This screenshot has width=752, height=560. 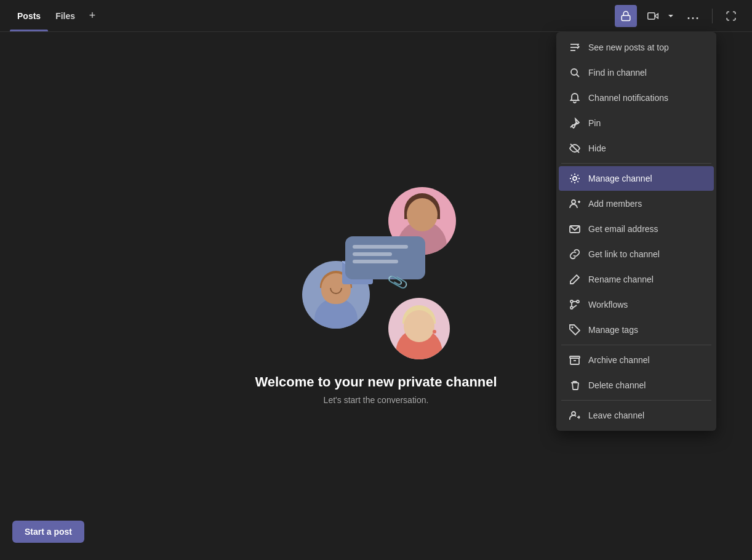 What do you see at coordinates (575, 229) in the screenshot?
I see `email-icon` at bounding box center [575, 229].